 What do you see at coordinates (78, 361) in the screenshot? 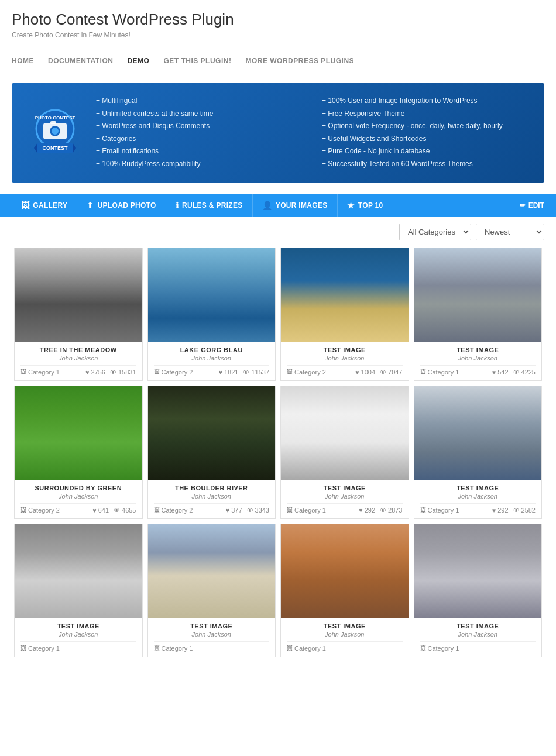
I see `item-info: TREE IN THE MEADOW John Jackson 🖼 Catego…` at bounding box center [78, 361].